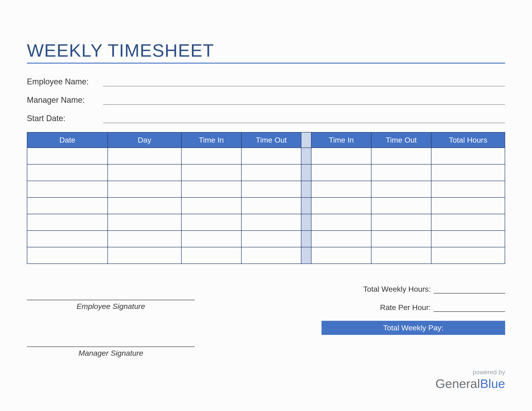  I want to click on page-title: WEEKLY TIMESHEET, so click(266, 51).